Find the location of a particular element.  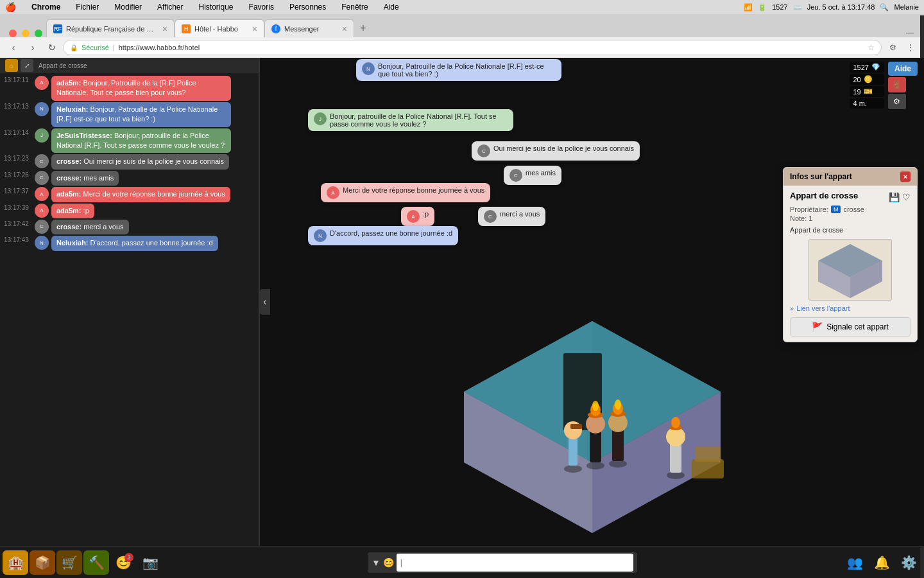

chat-time: 13:17:43 is located at coordinates (18, 240).